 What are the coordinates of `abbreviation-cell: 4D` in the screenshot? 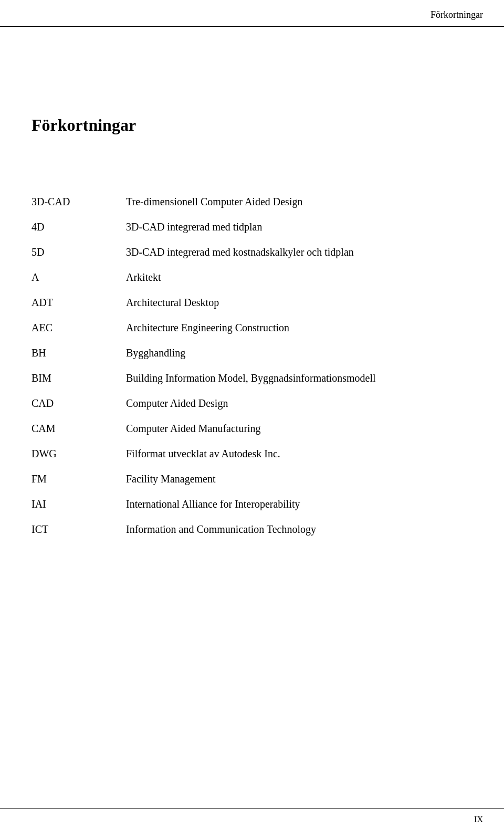 It's located at (79, 227).